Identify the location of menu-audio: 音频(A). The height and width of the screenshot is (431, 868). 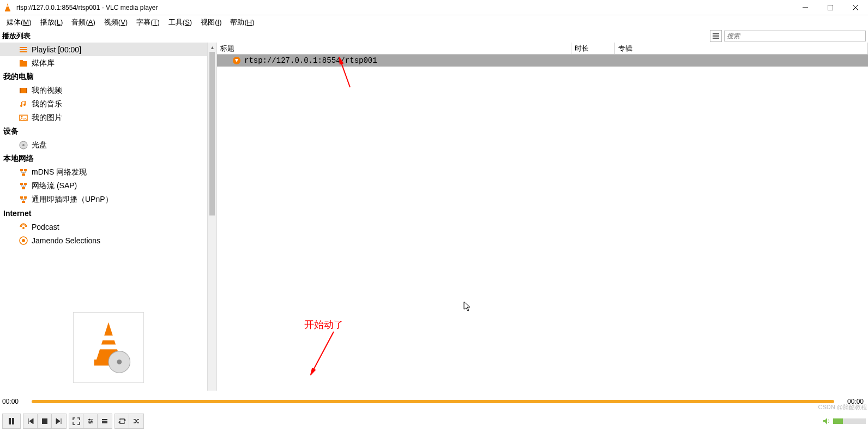
(83, 22).